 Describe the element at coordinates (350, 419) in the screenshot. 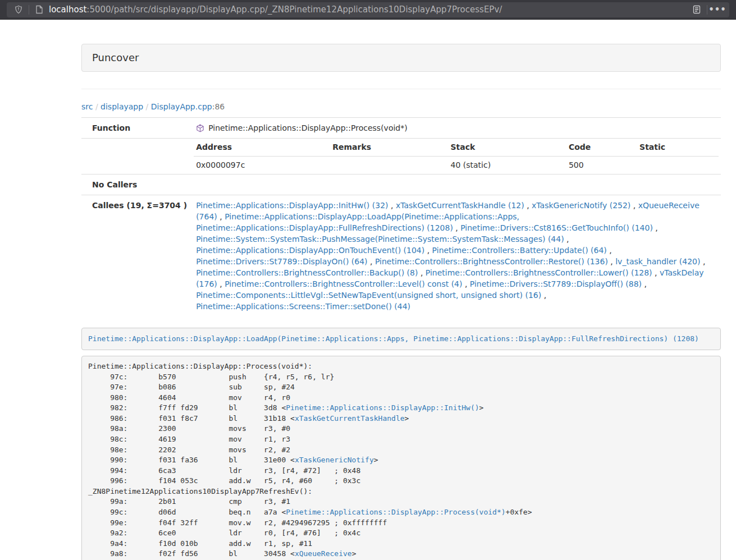

I see `disassembly-symbol-link: xTaskGetCurrentTaskHandle` at that location.